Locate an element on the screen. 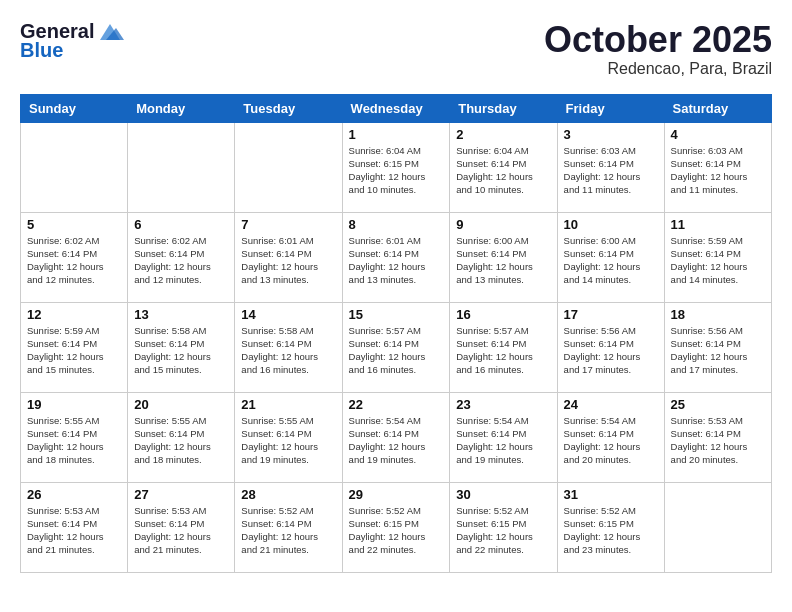  calendar-cell: 19Sunrise: 5:55 AM Sunset: 6:14 PM Dayli… is located at coordinates (74, 437).